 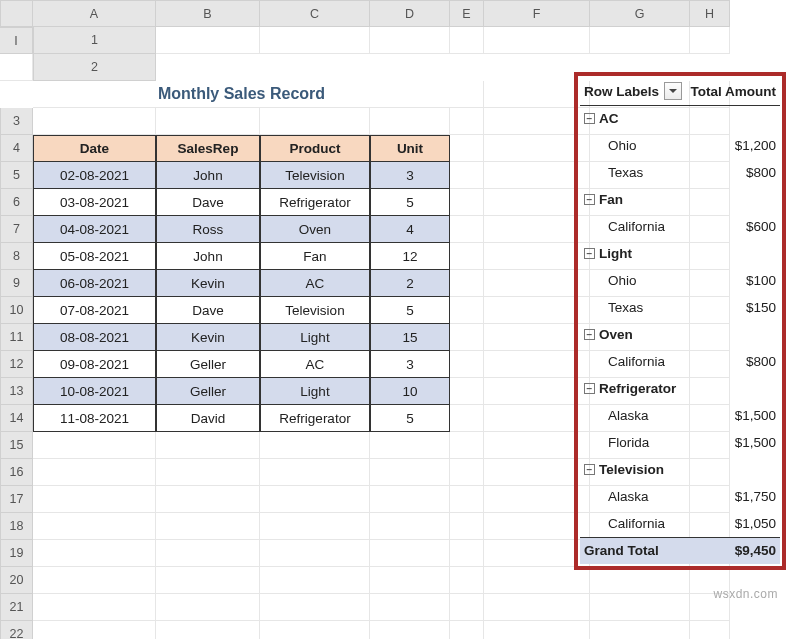 What do you see at coordinates (315, 284) in the screenshot?
I see `table-cell: AC` at bounding box center [315, 284].